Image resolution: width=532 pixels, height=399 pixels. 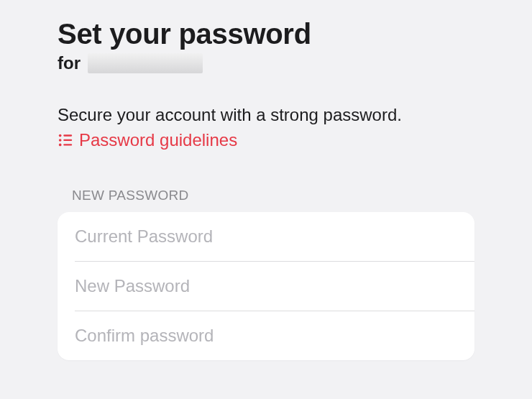 I want to click on guidelines-link-row: Password guidelines, so click(x=266, y=140).